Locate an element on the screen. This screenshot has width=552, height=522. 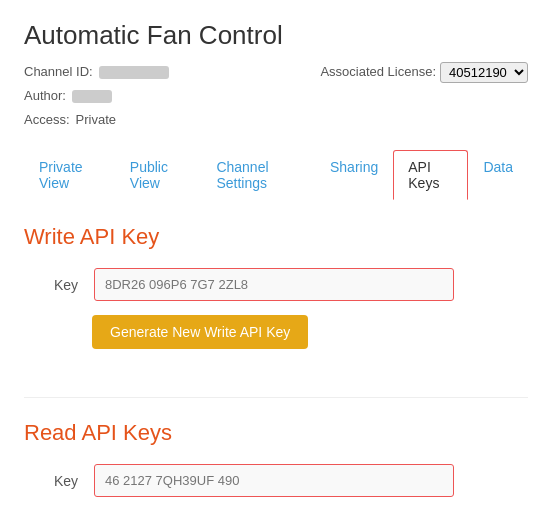
read-key-label: Key is located at coordinates (68, 481).